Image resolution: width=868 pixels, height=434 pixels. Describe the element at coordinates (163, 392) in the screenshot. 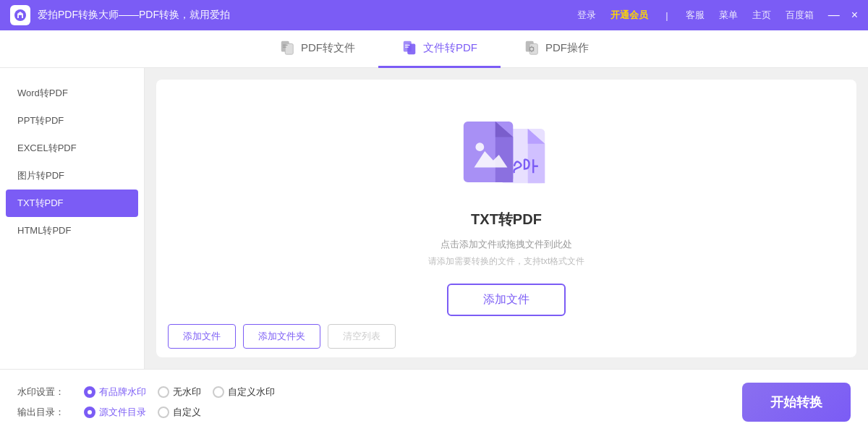

I see `watermark-none-radio` at that location.